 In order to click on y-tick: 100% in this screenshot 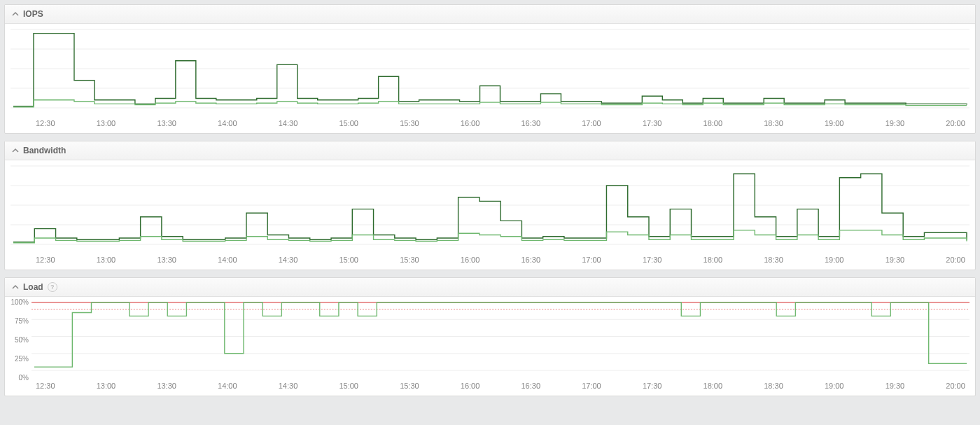, I will do `click(20, 302)`.